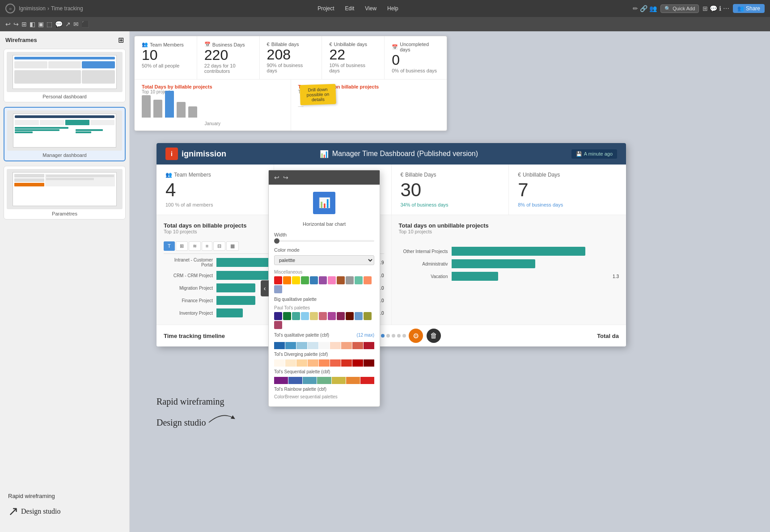 Image resolution: width=770 pixels, height=532 pixels. I want to click on chart-bar-icon: 📊, so click(324, 154).